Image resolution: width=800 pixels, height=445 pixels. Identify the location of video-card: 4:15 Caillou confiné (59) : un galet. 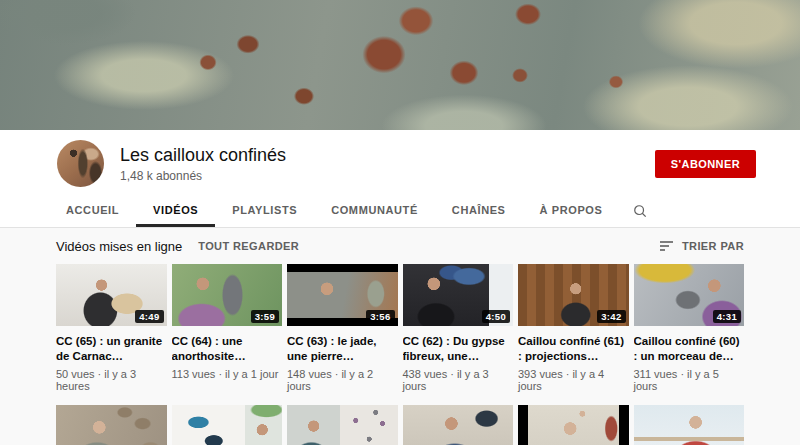
(112, 425).